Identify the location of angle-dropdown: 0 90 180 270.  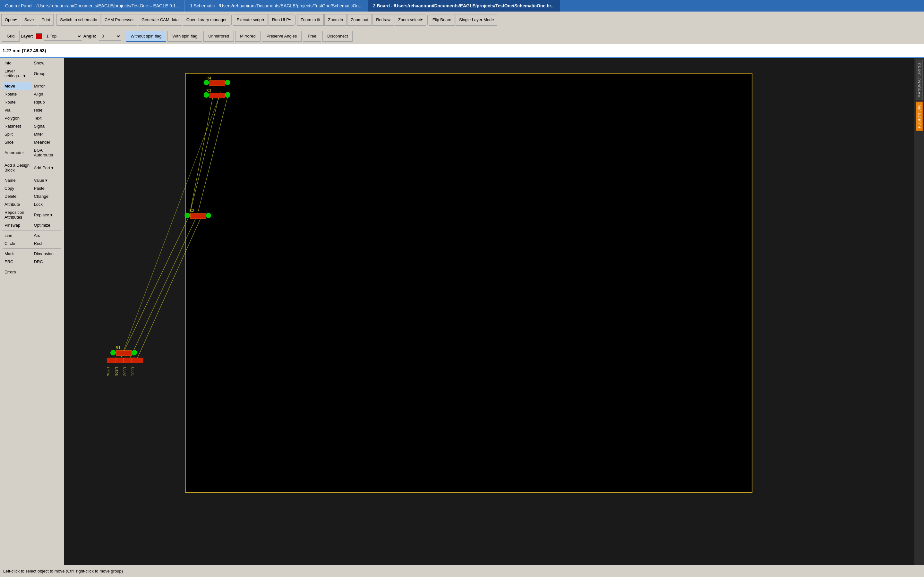
(110, 36).